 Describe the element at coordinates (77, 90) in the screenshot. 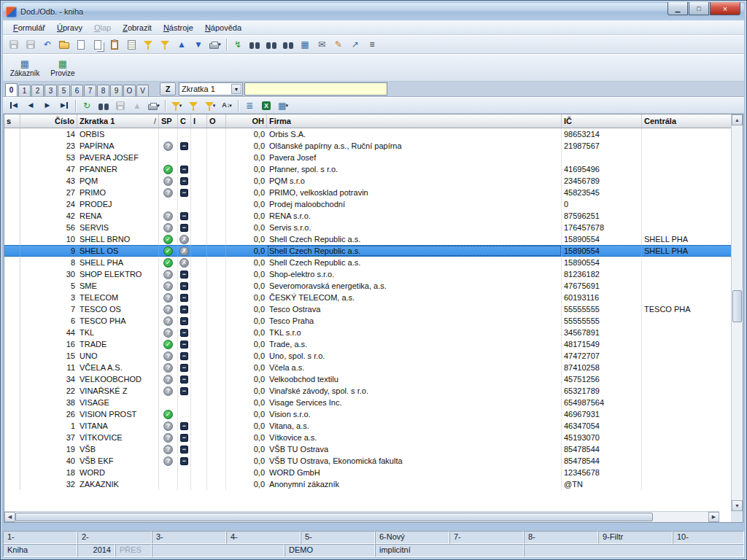

I see `tab-6: 6` at that location.